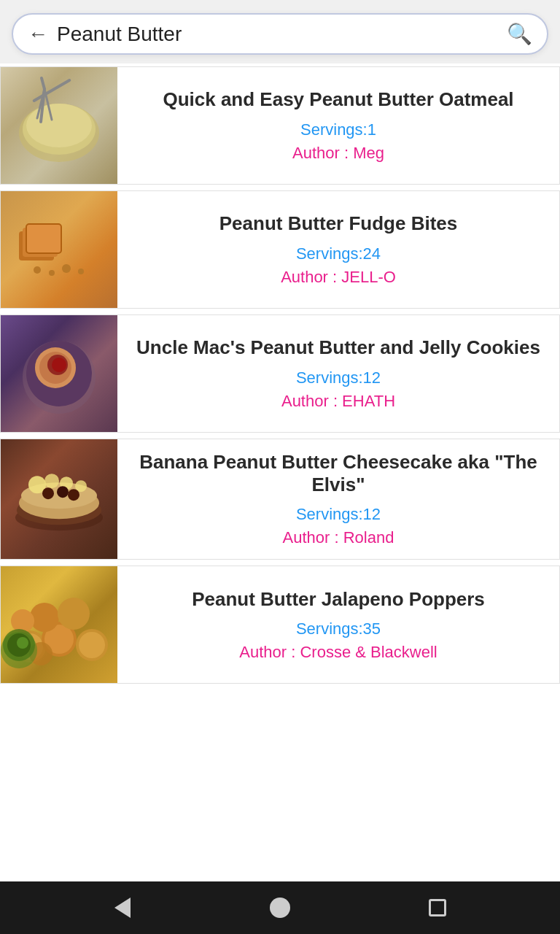 This screenshot has height=934, width=560. Describe the element at coordinates (280, 908) in the screenshot. I see `bottom-nav` at that location.